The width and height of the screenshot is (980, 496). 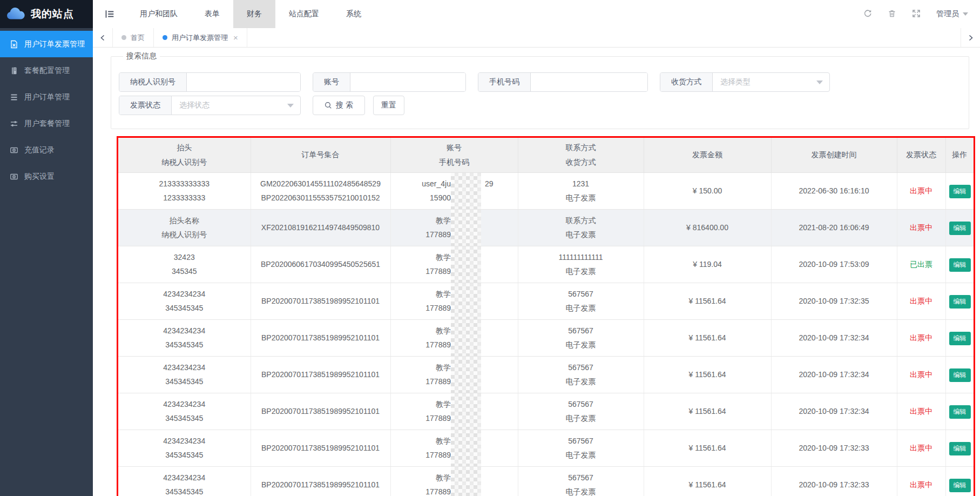 I want to click on reset-button: 重置, so click(x=389, y=105).